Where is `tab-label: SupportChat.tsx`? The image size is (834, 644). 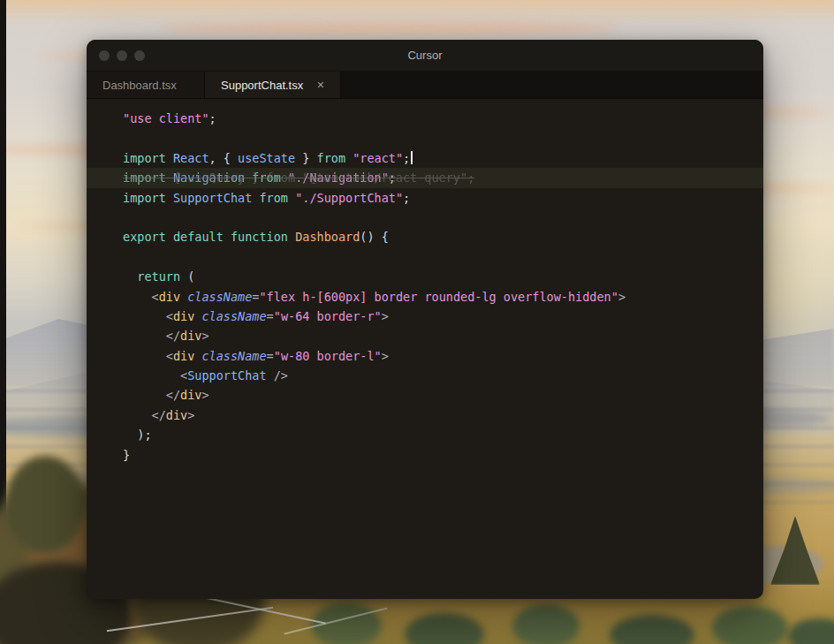
tab-label: SupportChat.tsx is located at coordinates (262, 85).